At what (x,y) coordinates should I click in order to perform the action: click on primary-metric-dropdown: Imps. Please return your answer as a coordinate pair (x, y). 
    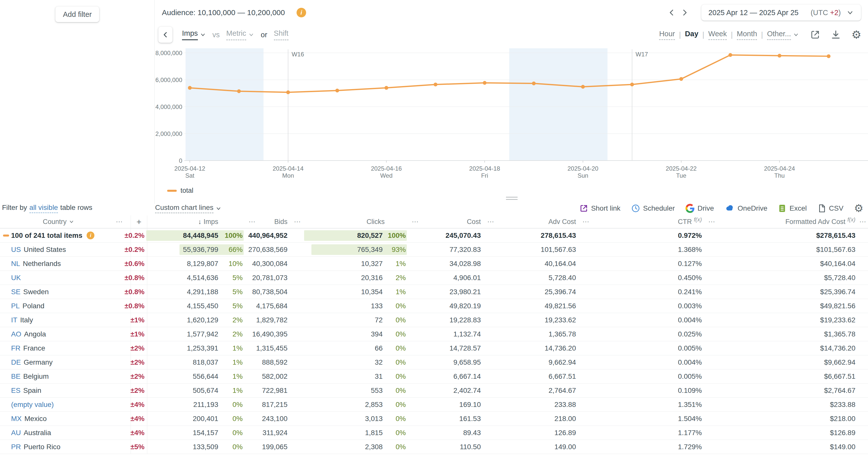
    Looking at the image, I should click on (194, 35).